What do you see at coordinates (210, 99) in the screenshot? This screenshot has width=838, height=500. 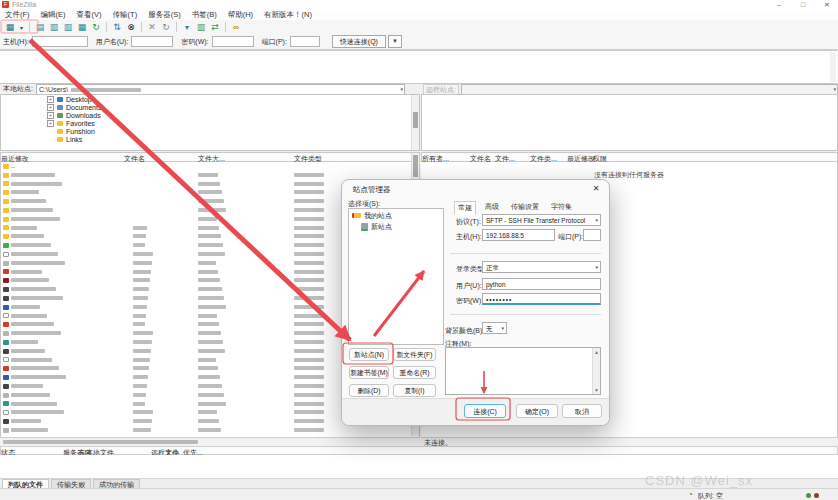 I see `tree-item: + Desktop` at bounding box center [210, 99].